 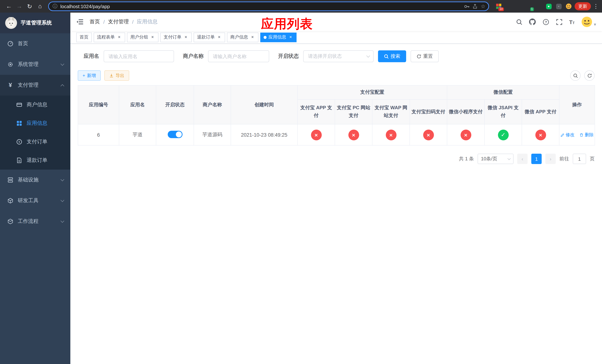 What do you see at coordinates (118, 22) in the screenshot?
I see `breadcrumb-payment: 支付管理` at bounding box center [118, 22].